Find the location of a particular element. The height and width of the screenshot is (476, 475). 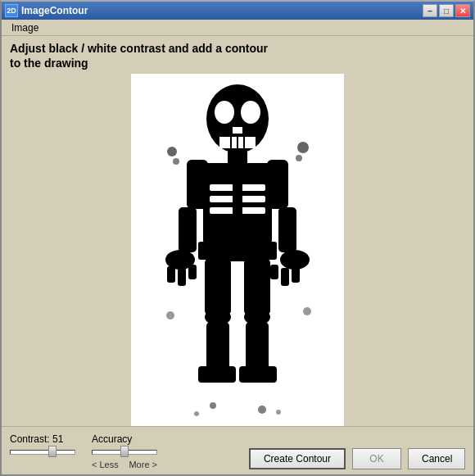

controls-area: Contrast: 51 Accuracy < Less Mo is located at coordinates (238, 451).